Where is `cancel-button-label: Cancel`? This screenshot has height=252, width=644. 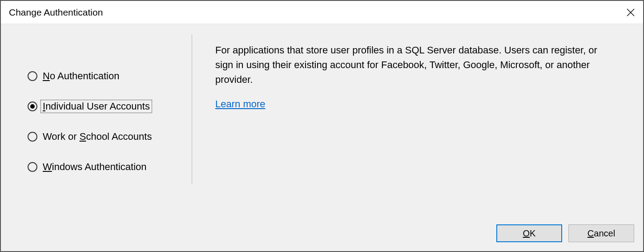
cancel-button-label: Cancel is located at coordinates (601, 233).